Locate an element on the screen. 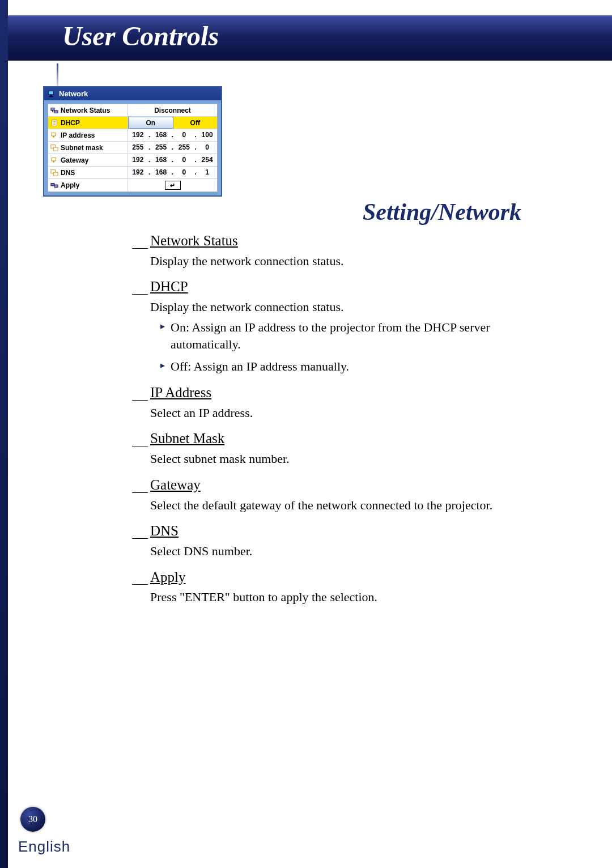 Image resolution: width=612 pixels, height=868 pixels. heading-dns: DNS is located at coordinates (343, 531).